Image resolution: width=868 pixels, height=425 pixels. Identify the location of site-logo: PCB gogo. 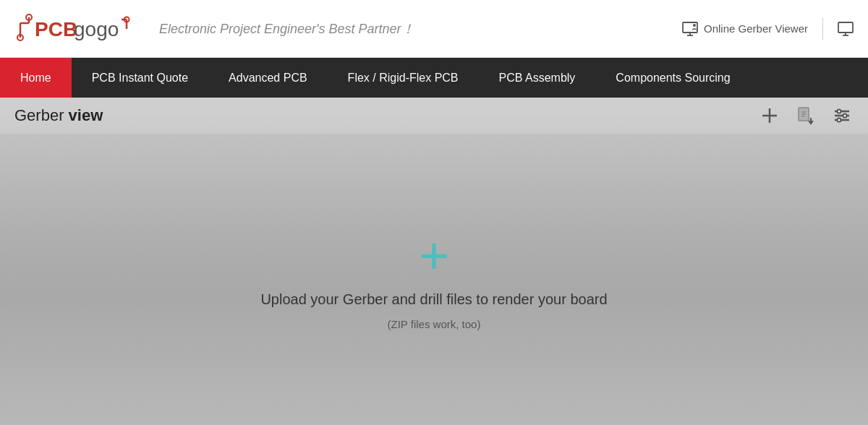
(72, 29).